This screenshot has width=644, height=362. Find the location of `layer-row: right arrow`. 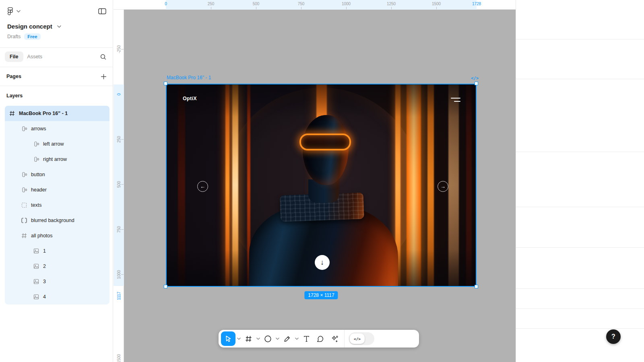

layer-row: right arrow is located at coordinates (57, 159).